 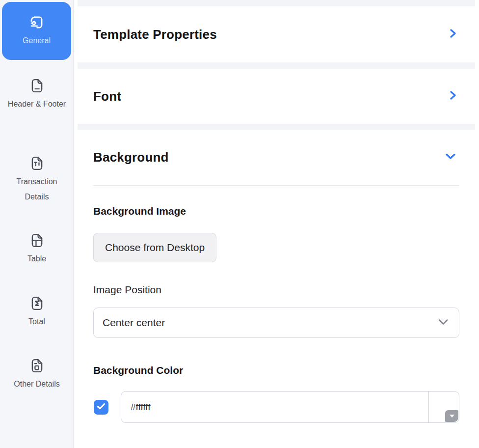 What do you see at coordinates (107, 96) in the screenshot?
I see `section-title: Font` at bounding box center [107, 96].